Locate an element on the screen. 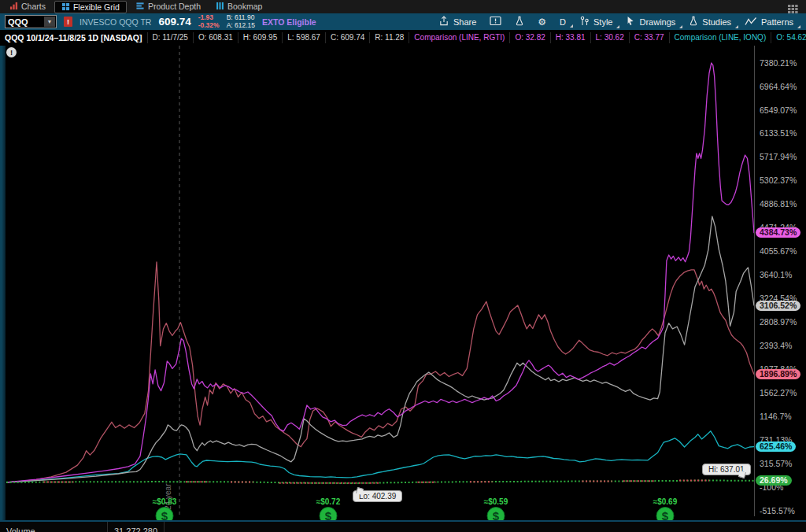 The image size is (806, 532). low-tooltip: Lo: 402.39 is located at coordinates (378, 496).